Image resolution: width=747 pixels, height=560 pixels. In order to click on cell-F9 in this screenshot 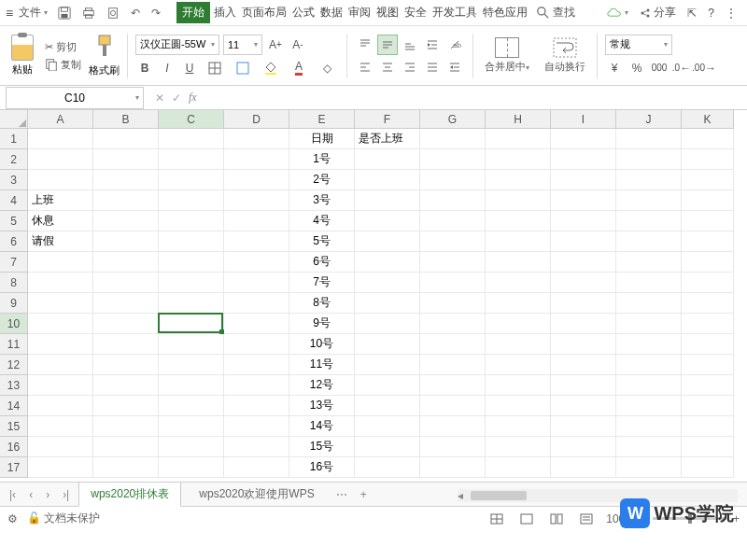, I will do `click(388, 303)`.